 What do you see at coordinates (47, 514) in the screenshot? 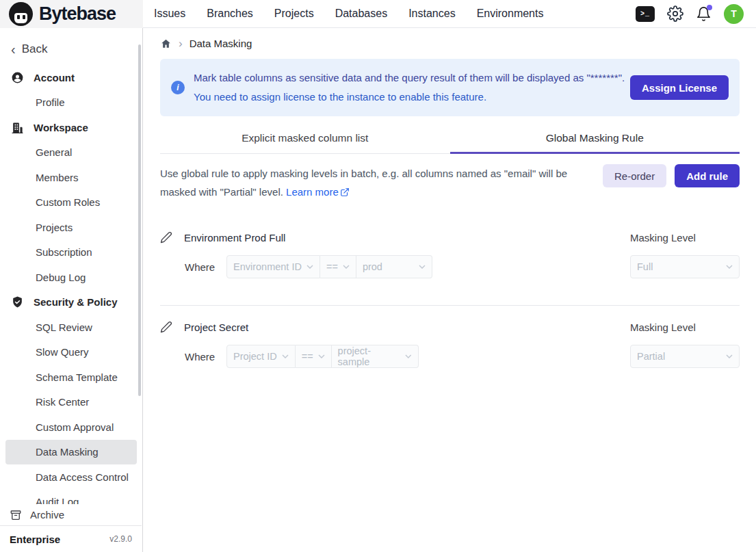
I see `archive-label: Archive` at bounding box center [47, 514].